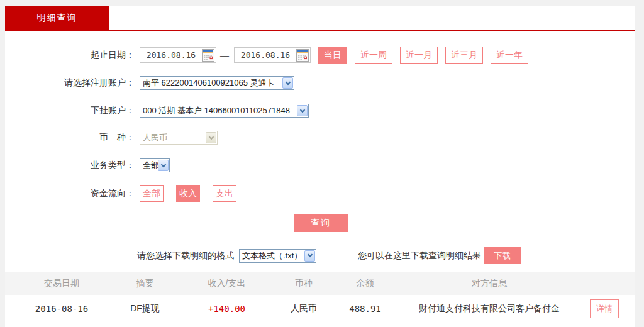  I want to click on date-range-label: 起止日期：, so click(70, 55).